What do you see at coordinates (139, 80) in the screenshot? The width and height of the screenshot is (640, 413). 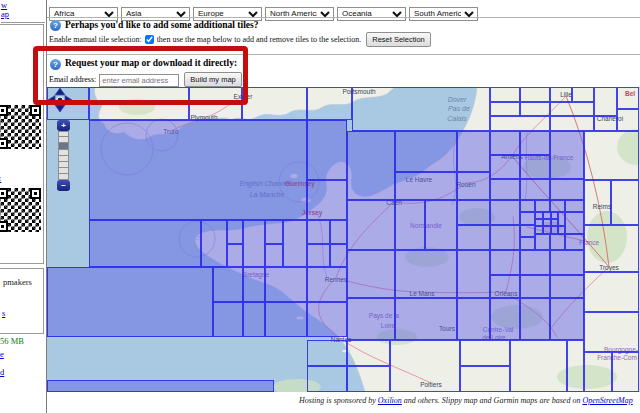 I see `email-input` at bounding box center [139, 80].